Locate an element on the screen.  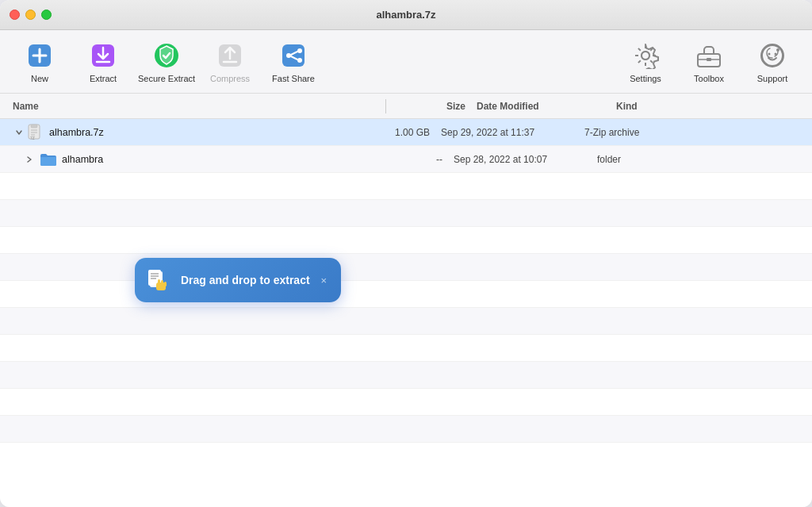
row-kind: folder is located at coordinates (609, 159).